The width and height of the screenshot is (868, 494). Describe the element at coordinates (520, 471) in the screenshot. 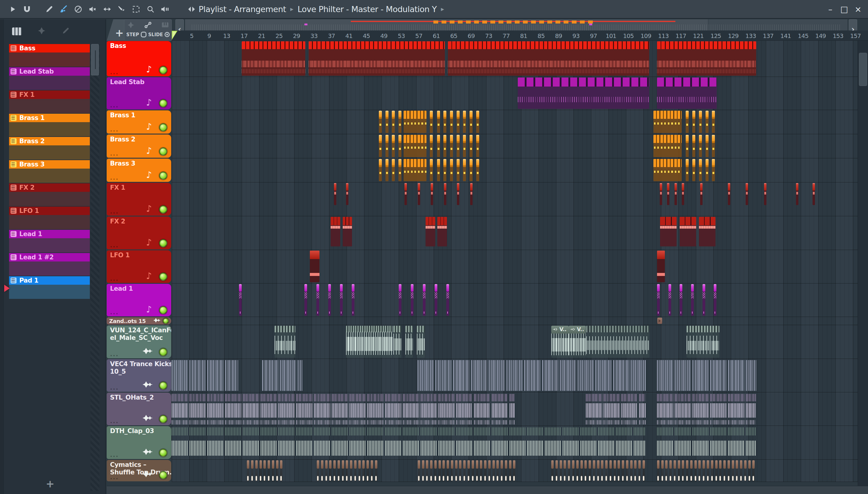

I see `track-lane-cym` at that location.